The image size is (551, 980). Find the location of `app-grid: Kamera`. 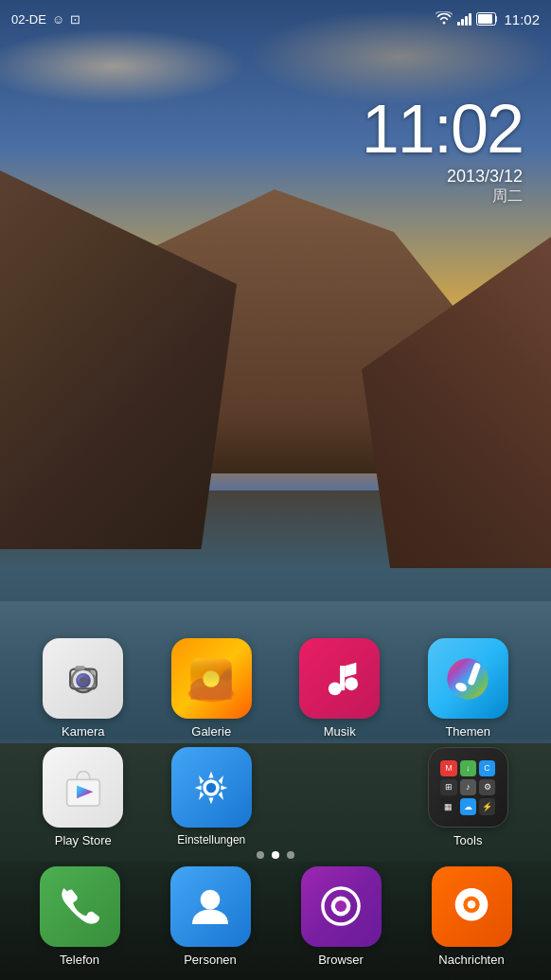

app-grid: Kamera is located at coordinates (276, 693).